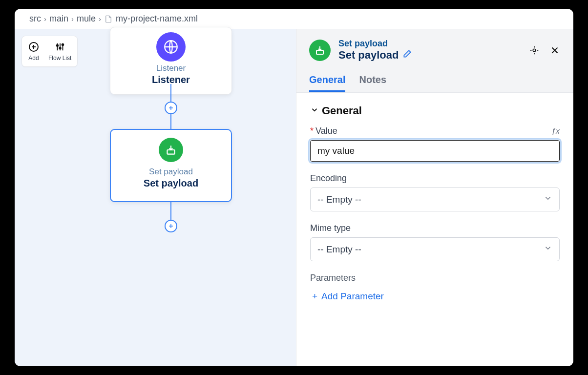 The width and height of the screenshot is (588, 375). I want to click on node-type-label: Set payload, so click(171, 172).